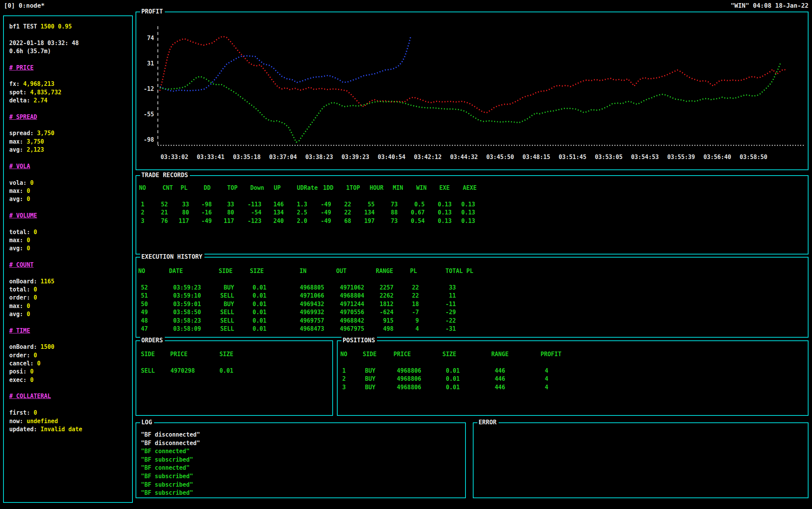  What do you see at coordinates (303, 271) in the screenshot?
I see `column-header: IN` at bounding box center [303, 271].